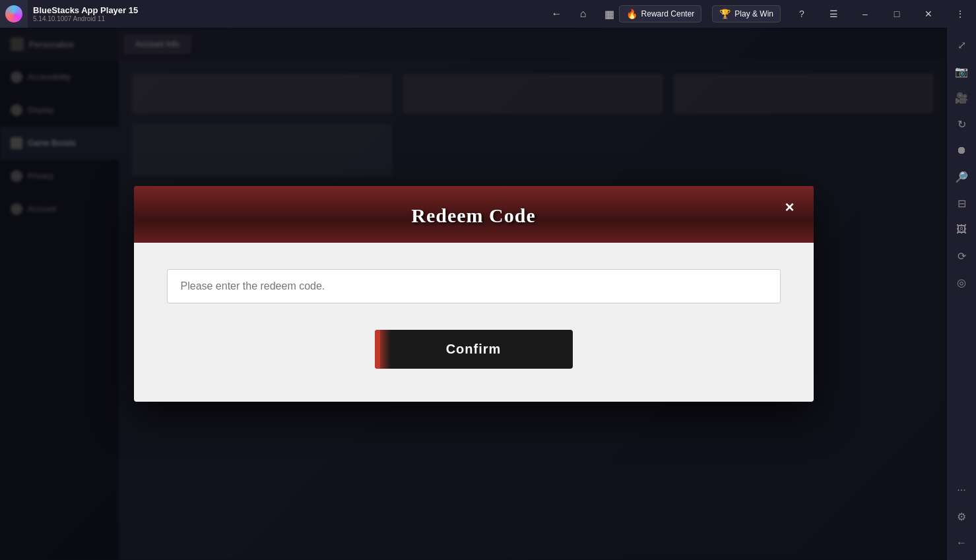 Image resolution: width=976 pixels, height=560 pixels. Describe the element at coordinates (961, 516) in the screenshot. I see `settings-icon: ⚙` at that location.